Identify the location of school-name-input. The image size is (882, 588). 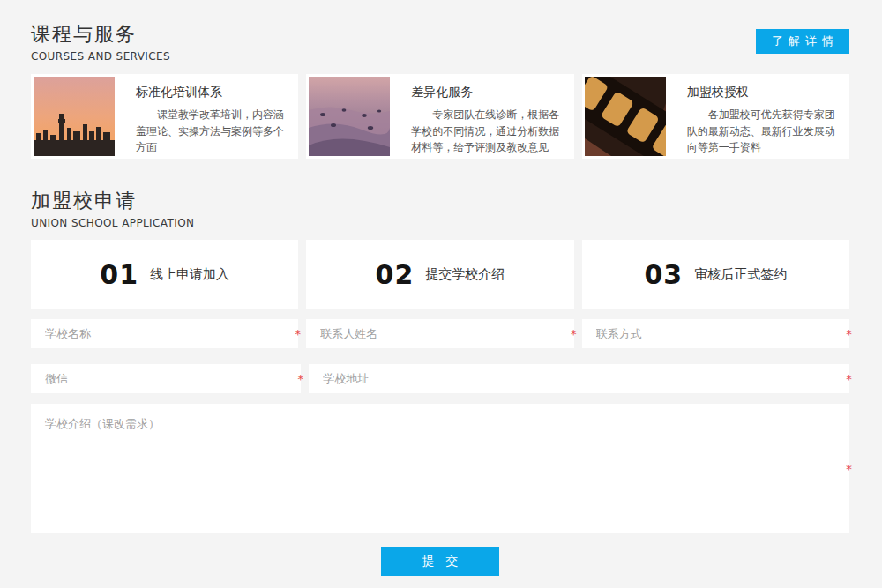
(164, 333).